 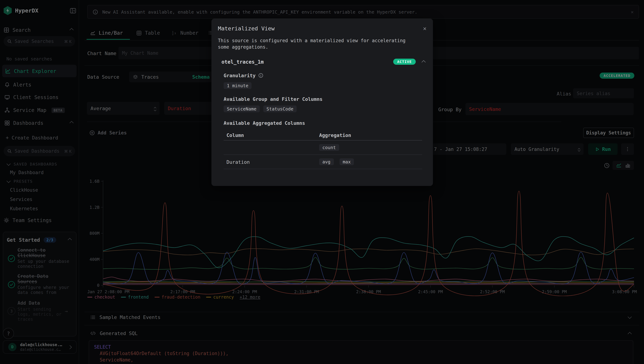 What do you see at coordinates (425, 28) in the screenshot?
I see `modal-close-icon: ✕` at bounding box center [425, 28].